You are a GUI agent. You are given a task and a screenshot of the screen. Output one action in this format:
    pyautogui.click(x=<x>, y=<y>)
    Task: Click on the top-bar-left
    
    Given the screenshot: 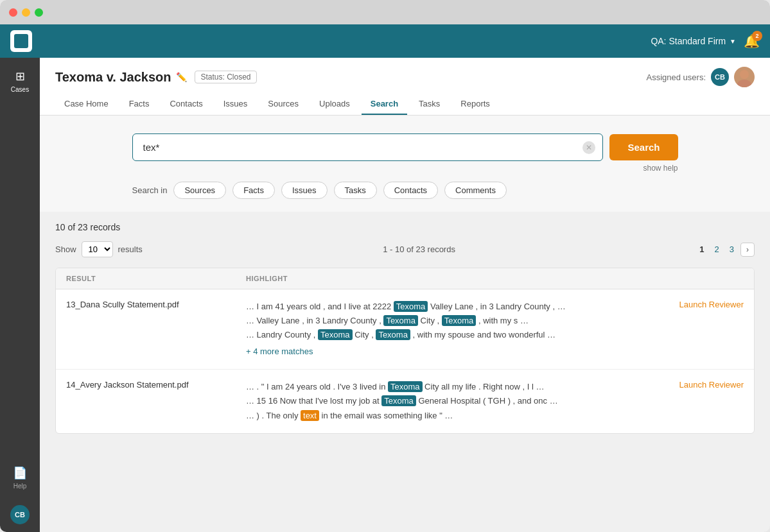 What is the action you would take?
    pyautogui.click(x=21, y=41)
    